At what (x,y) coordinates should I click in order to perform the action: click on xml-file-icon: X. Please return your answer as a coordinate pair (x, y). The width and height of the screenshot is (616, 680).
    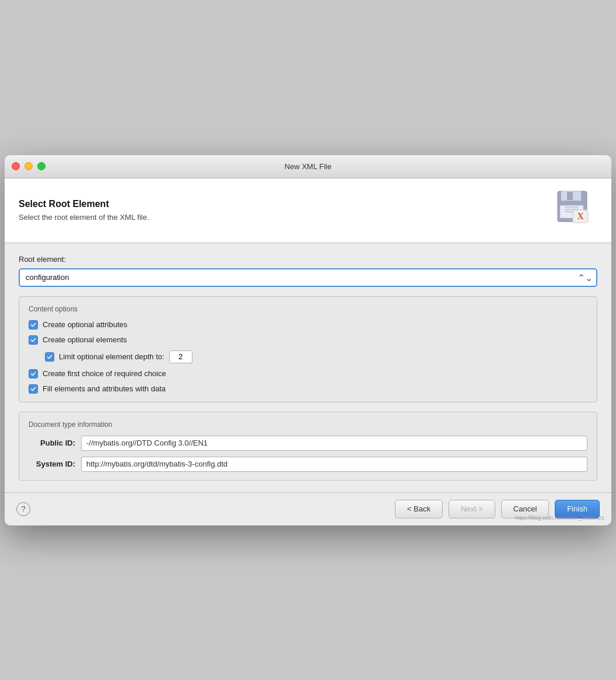
    Looking at the image, I should click on (577, 211).